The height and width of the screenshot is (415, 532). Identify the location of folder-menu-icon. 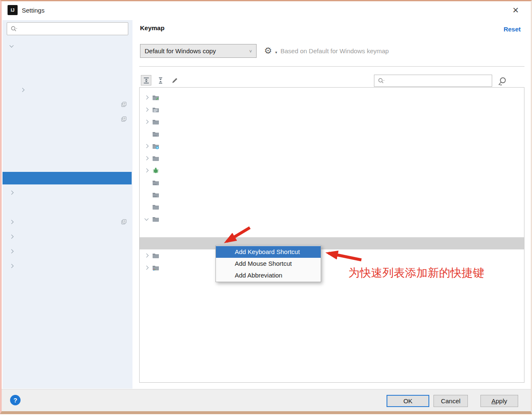
(156, 110).